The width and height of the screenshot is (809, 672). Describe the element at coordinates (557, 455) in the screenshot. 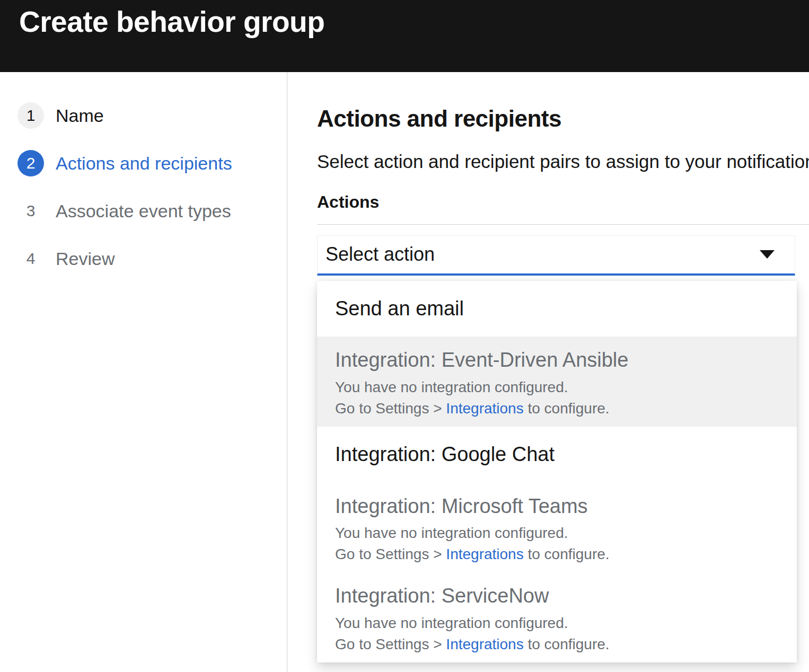

I see `menu-item-integration-google-chat: Integration: Google Chat` at that location.